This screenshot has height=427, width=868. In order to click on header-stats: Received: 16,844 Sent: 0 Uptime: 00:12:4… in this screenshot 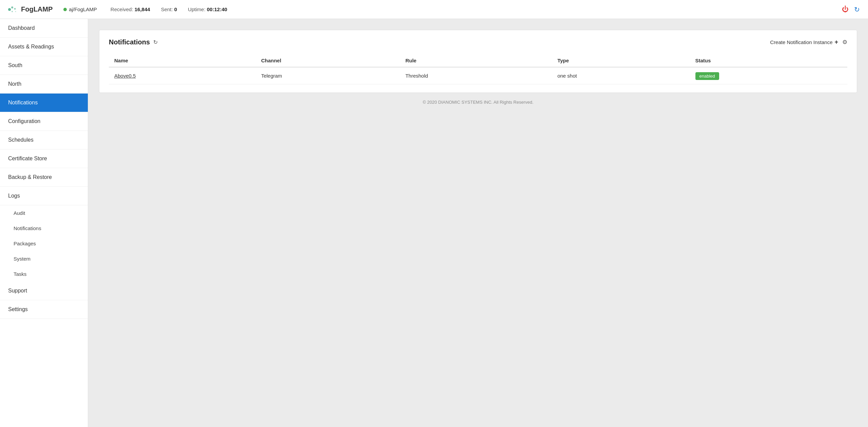, I will do `click(169, 9)`.